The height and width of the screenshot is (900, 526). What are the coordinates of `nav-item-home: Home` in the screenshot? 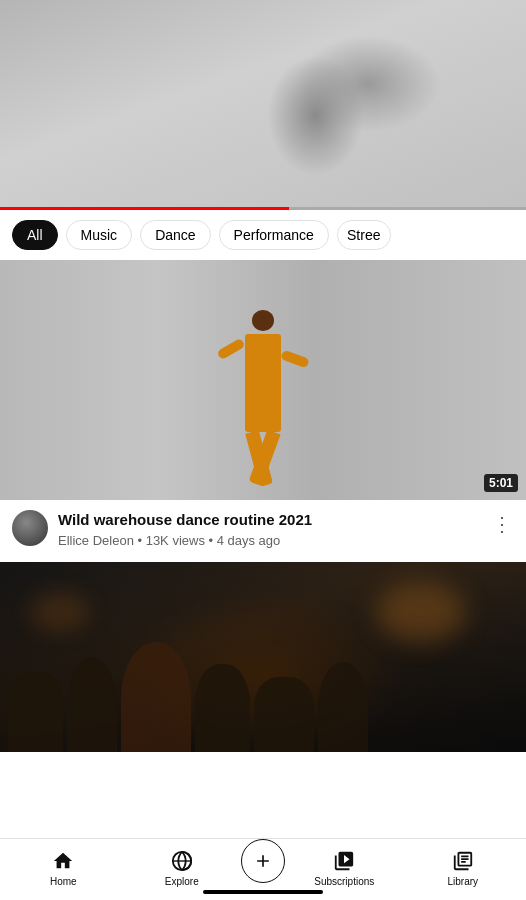 It's located at (64, 868).